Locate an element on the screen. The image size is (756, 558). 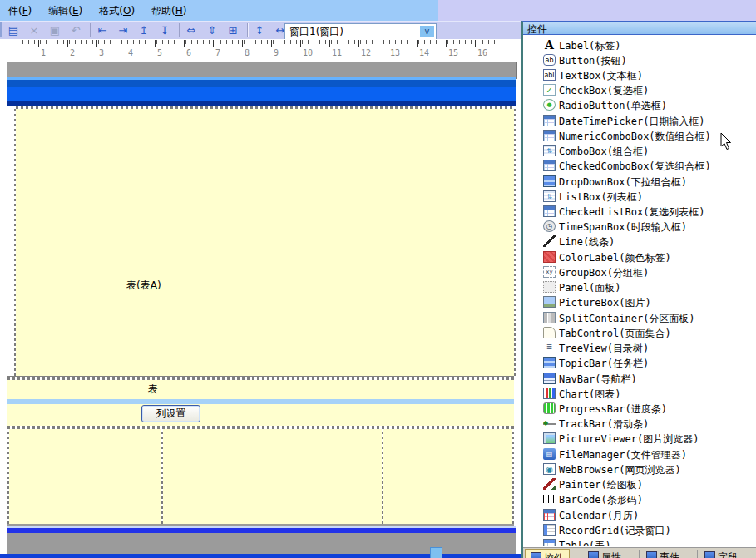
palette-item-checkedcombobox: CheckedComboBox(复选组合框) is located at coordinates (640, 165).